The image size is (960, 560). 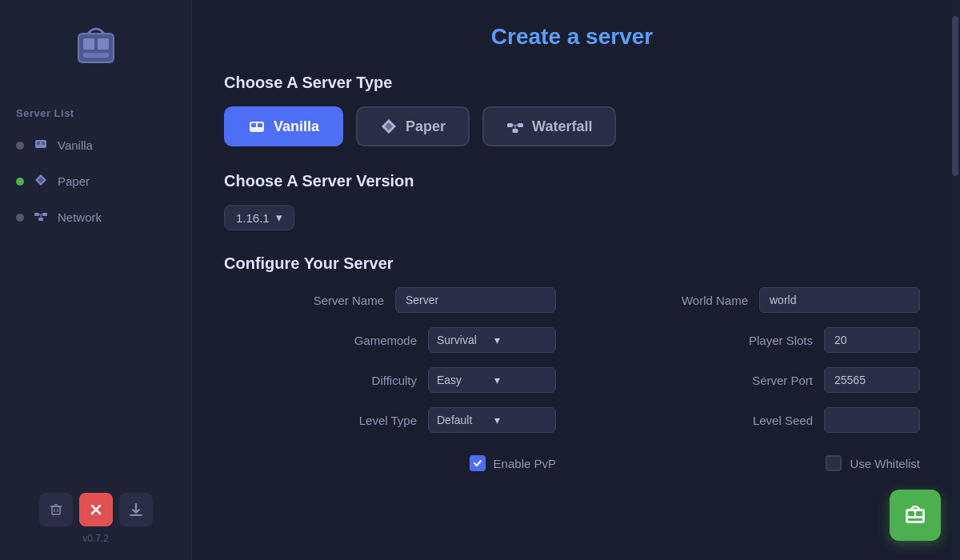 What do you see at coordinates (478, 463) in the screenshot?
I see `enable-pvp-checkbox` at bounding box center [478, 463].